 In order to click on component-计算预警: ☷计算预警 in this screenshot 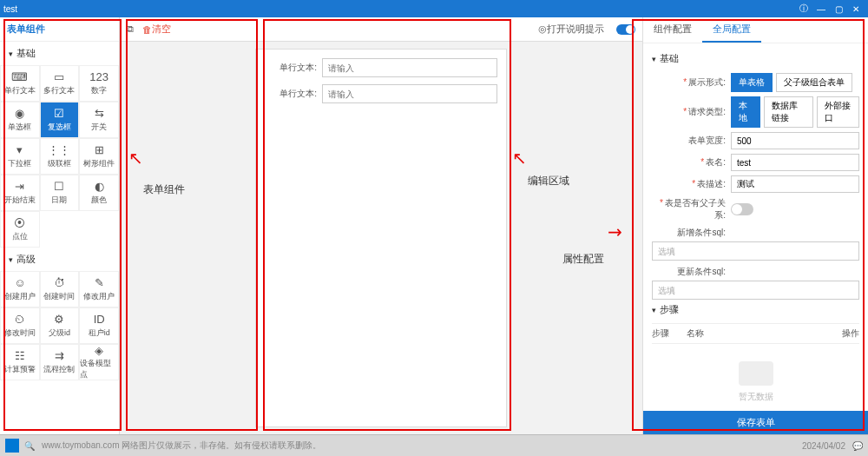, I will do `click(20, 362)`.